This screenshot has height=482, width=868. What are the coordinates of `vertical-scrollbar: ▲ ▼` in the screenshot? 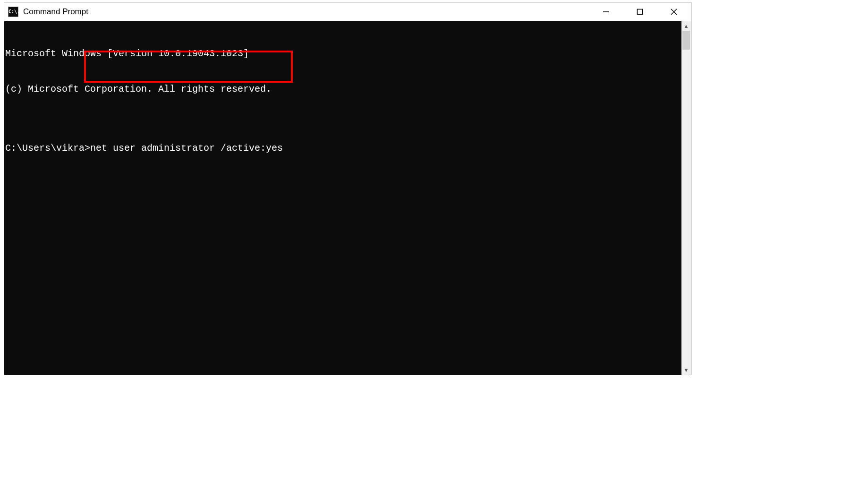 It's located at (686, 198).